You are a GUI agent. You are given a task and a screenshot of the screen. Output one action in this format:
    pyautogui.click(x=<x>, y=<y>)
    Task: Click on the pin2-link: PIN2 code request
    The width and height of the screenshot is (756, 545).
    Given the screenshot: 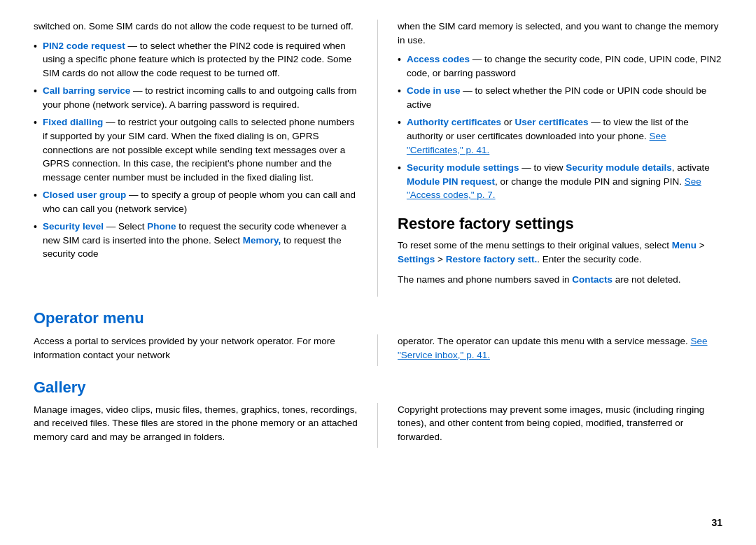 What is the action you would take?
    pyautogui.click(x=84, y=46)
    